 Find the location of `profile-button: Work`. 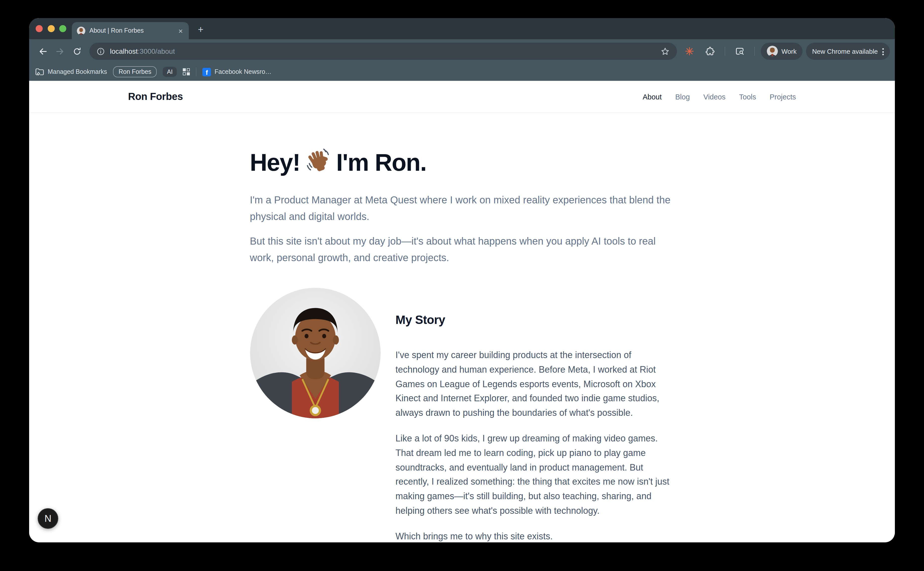

profile-button: Work is located at coordinates (782, 51).